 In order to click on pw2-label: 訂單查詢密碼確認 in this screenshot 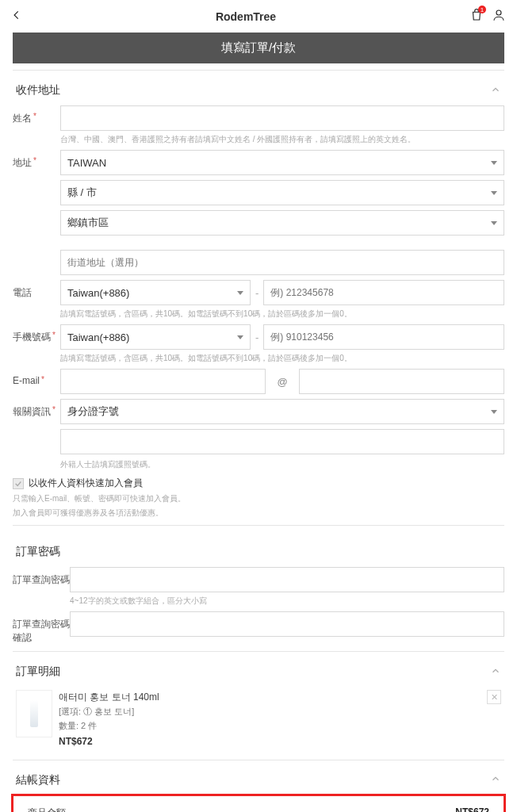, I will do `click(41, 631)`.